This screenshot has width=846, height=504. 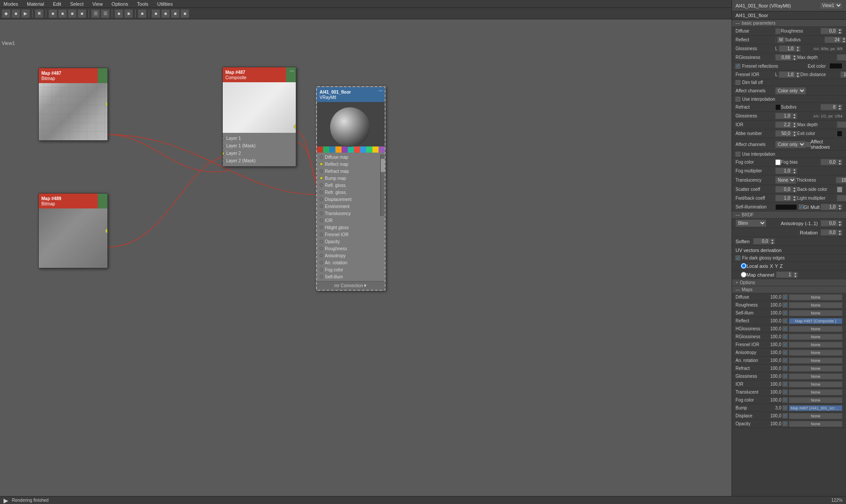 What do you see at coordinates (351, 241) in the screenshot?
I see `vray-slot-opacity: Opacity` at bounding box center [351, 241].